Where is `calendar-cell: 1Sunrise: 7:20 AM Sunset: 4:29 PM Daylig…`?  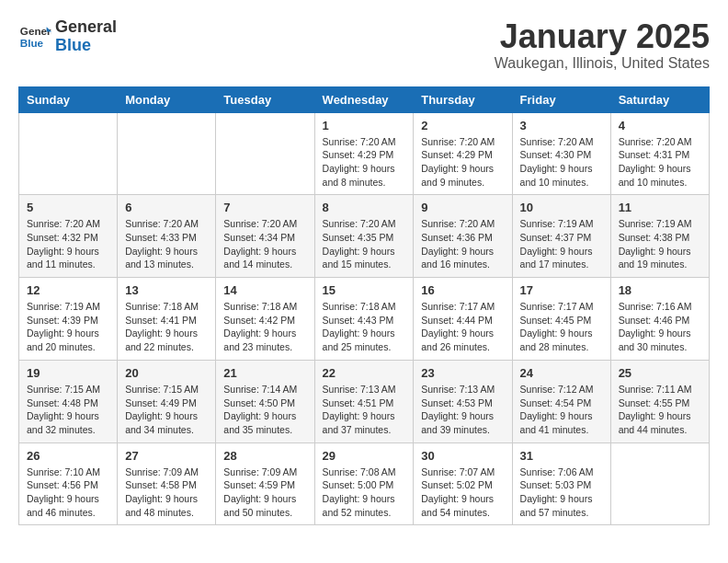 calendar-cell: 1Sunrise: 7:20 AM Sunset: 4:29 PM Daylig… is located at coordinates (364, 154).